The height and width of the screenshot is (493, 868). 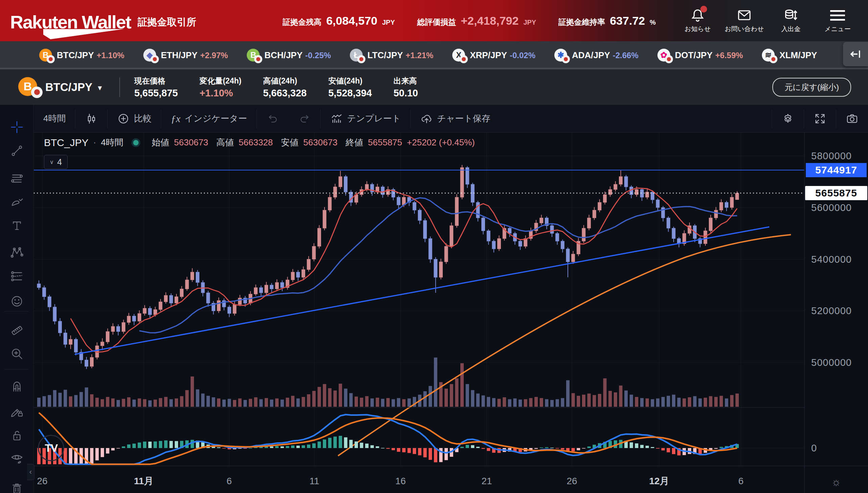 I want to click on macd-collapse-chip: ∨ 4, so click(x=56, y=162).